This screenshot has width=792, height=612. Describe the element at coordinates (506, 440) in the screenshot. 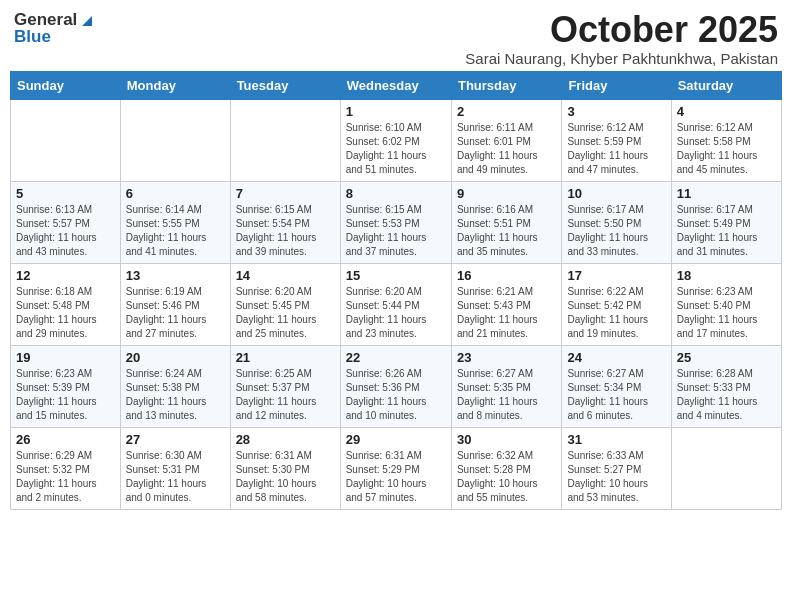

I see `day-number: 30` at that location.